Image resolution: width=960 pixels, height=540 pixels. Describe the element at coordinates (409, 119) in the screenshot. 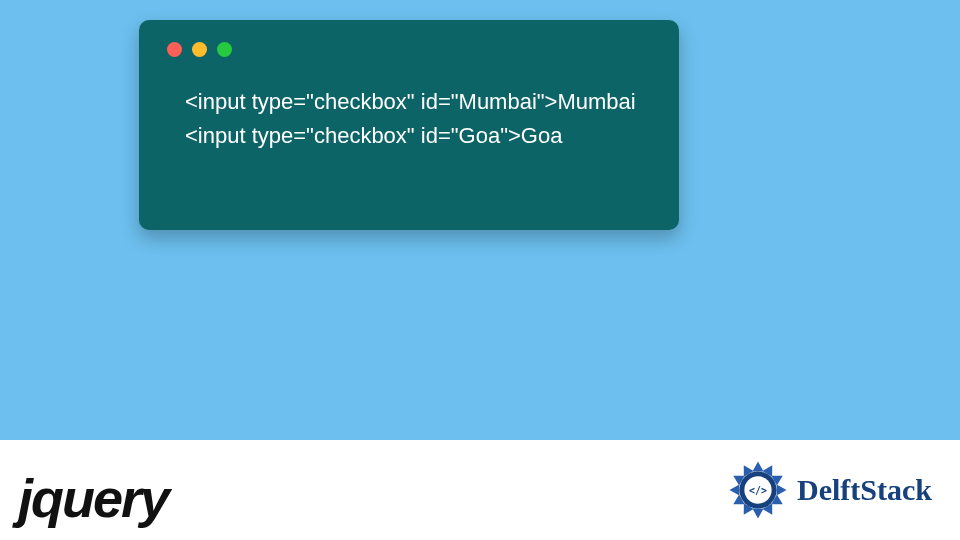

I see `code-block: <input type="checkbox" id="Mumbai">Mumba…` at that location.